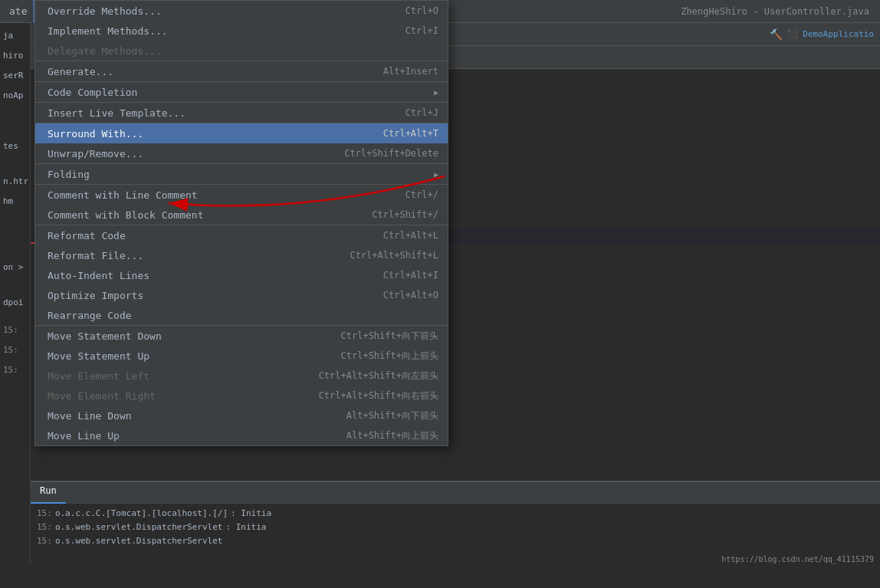 This screenshot has height=588, width=880. Describe the element at coordinates (107, 31) in the screenshot. I see `menu-implement-label: Implement Methods...` at that location.